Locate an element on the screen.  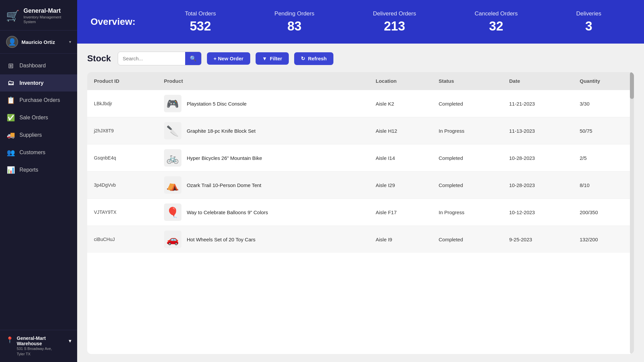
cell-date: 11-21-2023 is located at coordinates (538, 104).